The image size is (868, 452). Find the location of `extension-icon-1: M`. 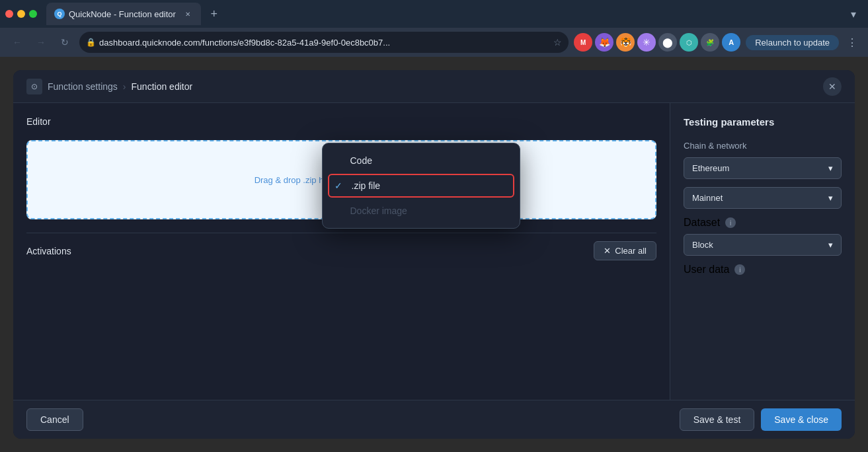

extension-icon-1: M is located at coordinates (583, 42).